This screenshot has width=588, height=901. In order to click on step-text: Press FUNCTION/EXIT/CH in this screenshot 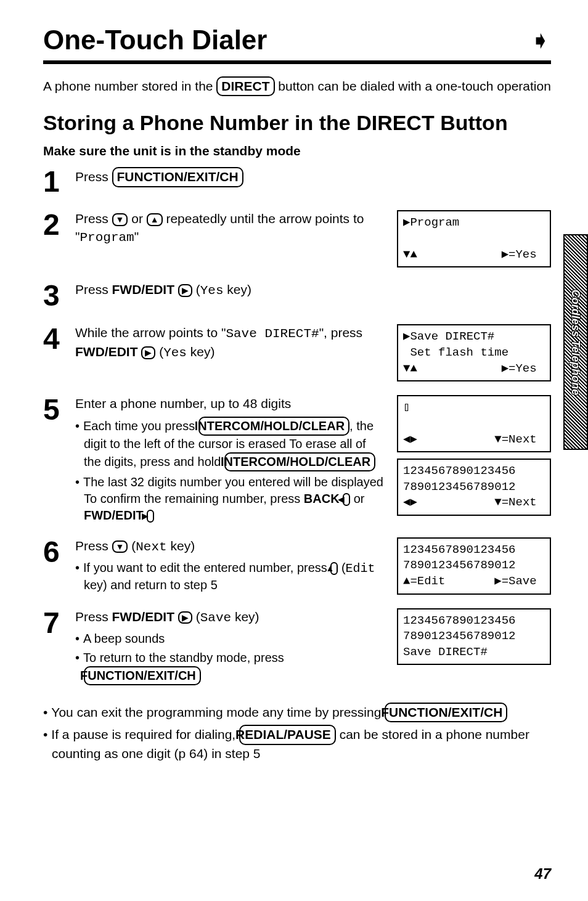, I will do `click(313, 177)`.